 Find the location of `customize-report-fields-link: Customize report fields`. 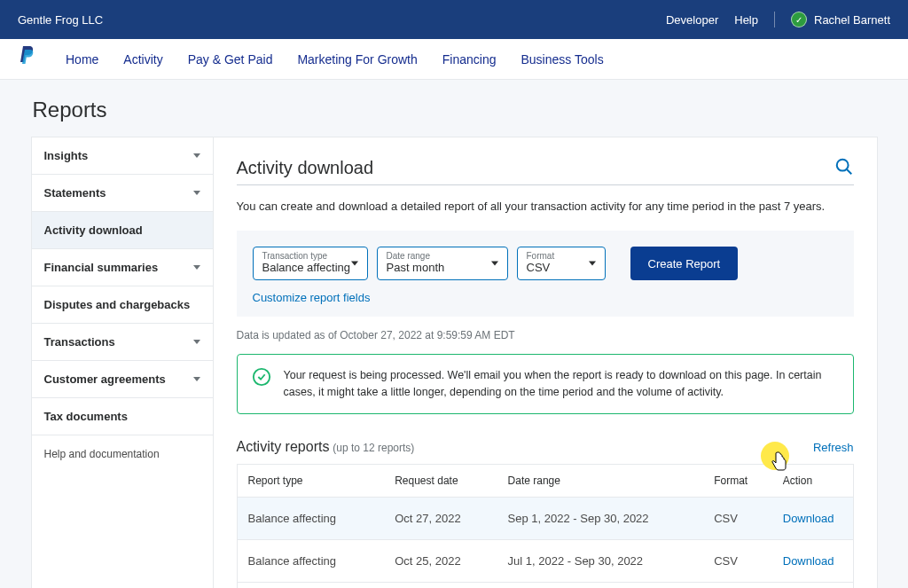

customize-report-fields-link: Customize report fields is located at coordinates (545, 298).